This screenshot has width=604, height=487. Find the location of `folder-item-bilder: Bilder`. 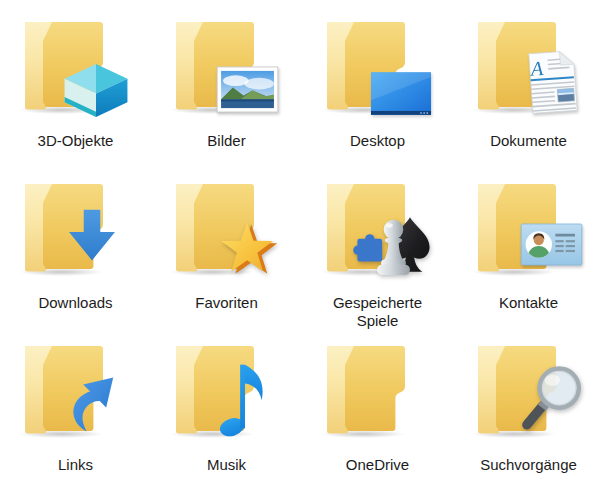

folder-item-bilder: Bilder is located at coordinates (226, 81).